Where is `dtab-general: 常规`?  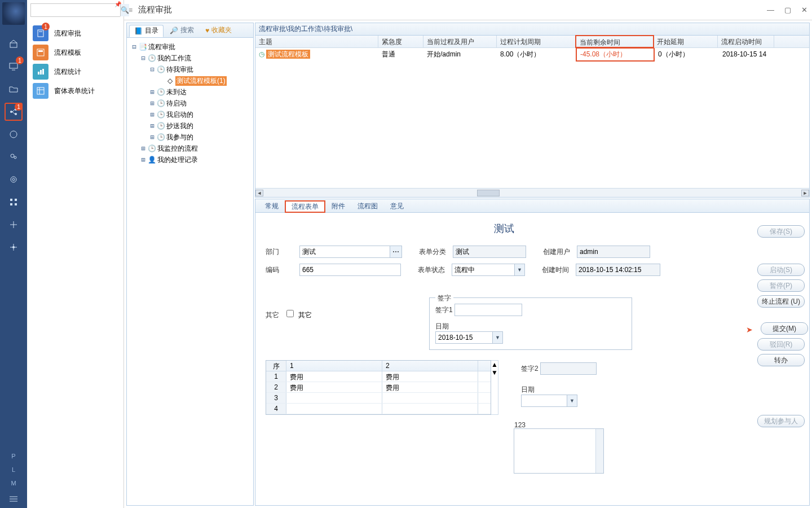
dtab-general: 常规 is located at coordinates (272, 206).